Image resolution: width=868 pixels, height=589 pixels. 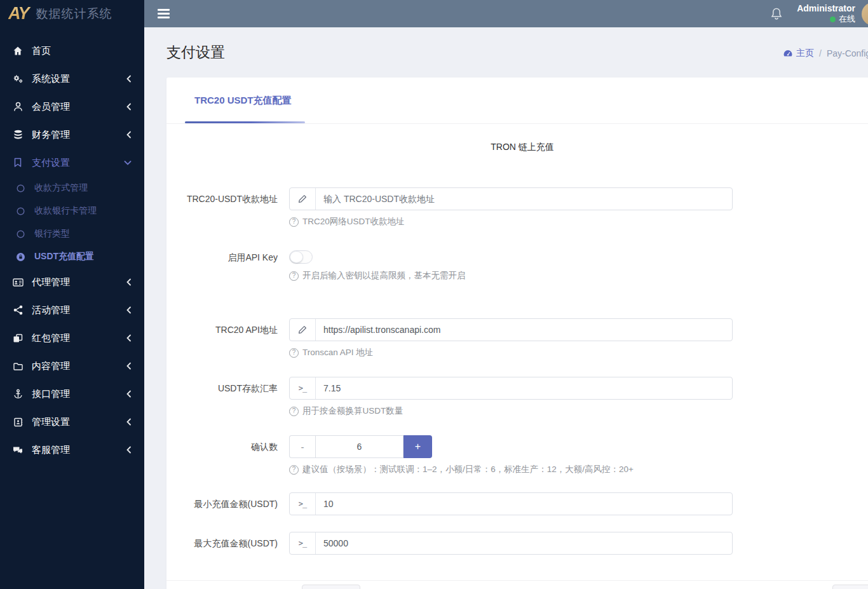 I want to click on online-status-label: 在线, so click(x=847, y=19).